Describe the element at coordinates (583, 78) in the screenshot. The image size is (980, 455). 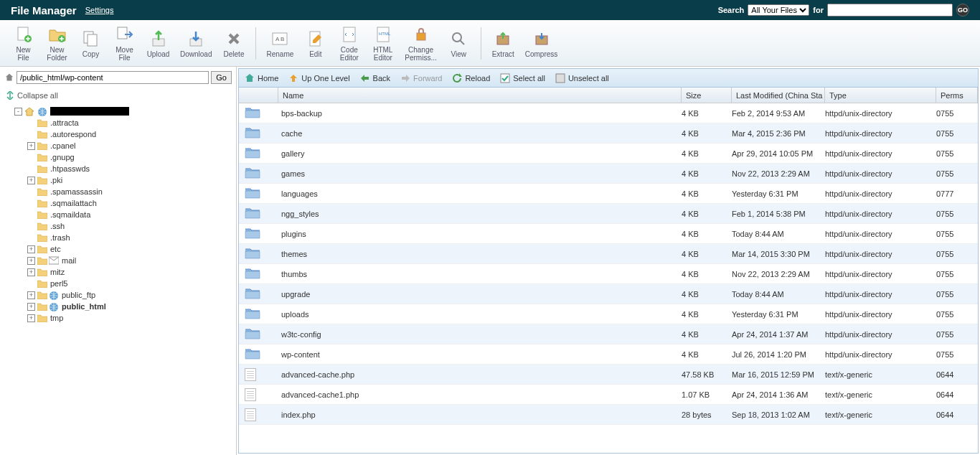
I see `nav-unselect-all: Unselect all` at that location.